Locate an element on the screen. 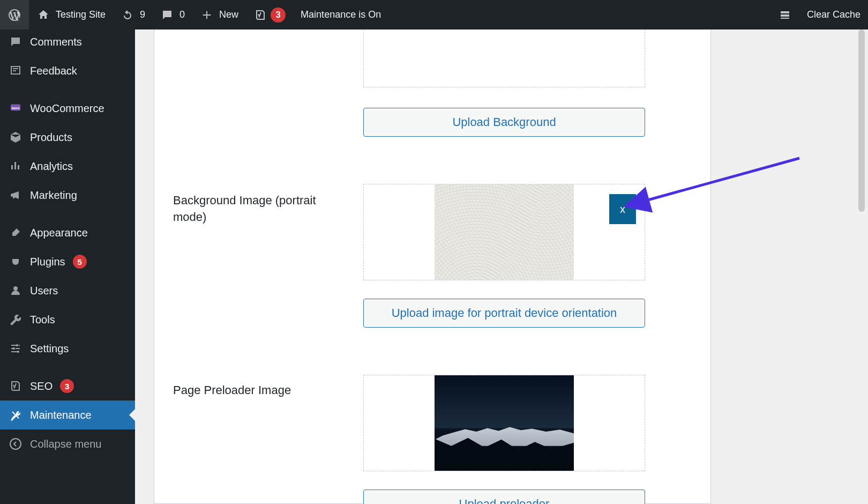 Image resolution: width=868 pixels, height=504 pixels. menu-label: Plugins is located at coordinates (48, 262).